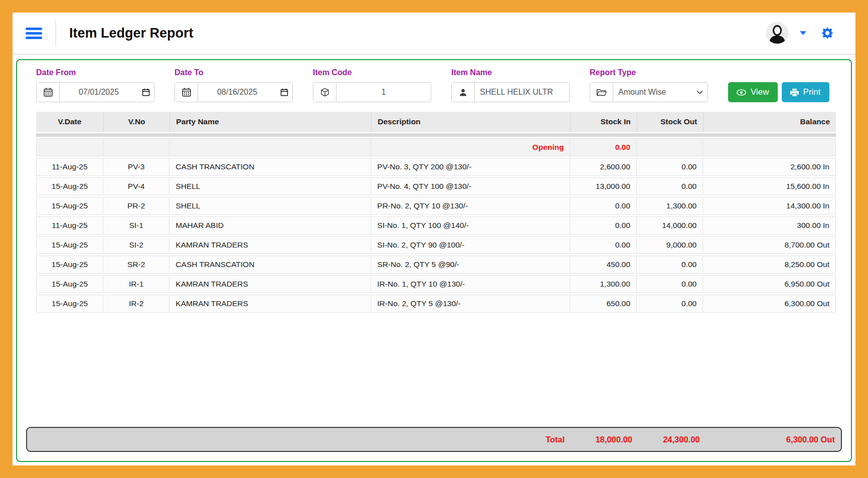 Image resolution: width=868 pixels, height=478 pixels. I want to click on table-row: 15-Aug-25PR-2SHELLPR-No. 2, QTY 10 @130/…, so click(436, 206).